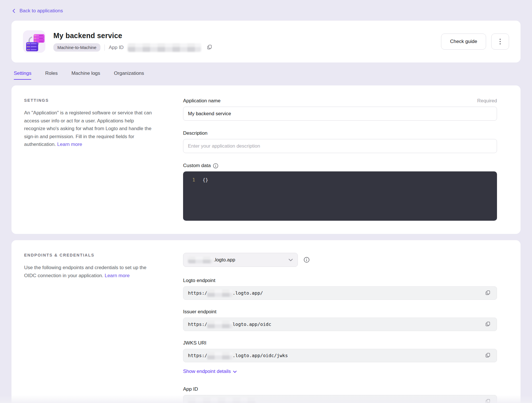 The image size is (532, 403). Describe the element at coordinates (340, 196) in the screenshot. I see `custom-data-code-editor: 1 {}` at that location.